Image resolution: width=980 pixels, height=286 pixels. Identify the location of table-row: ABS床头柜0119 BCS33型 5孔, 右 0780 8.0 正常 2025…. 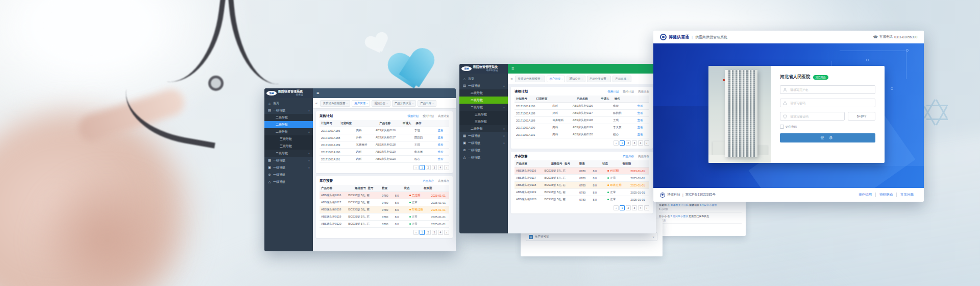
(384, 217).